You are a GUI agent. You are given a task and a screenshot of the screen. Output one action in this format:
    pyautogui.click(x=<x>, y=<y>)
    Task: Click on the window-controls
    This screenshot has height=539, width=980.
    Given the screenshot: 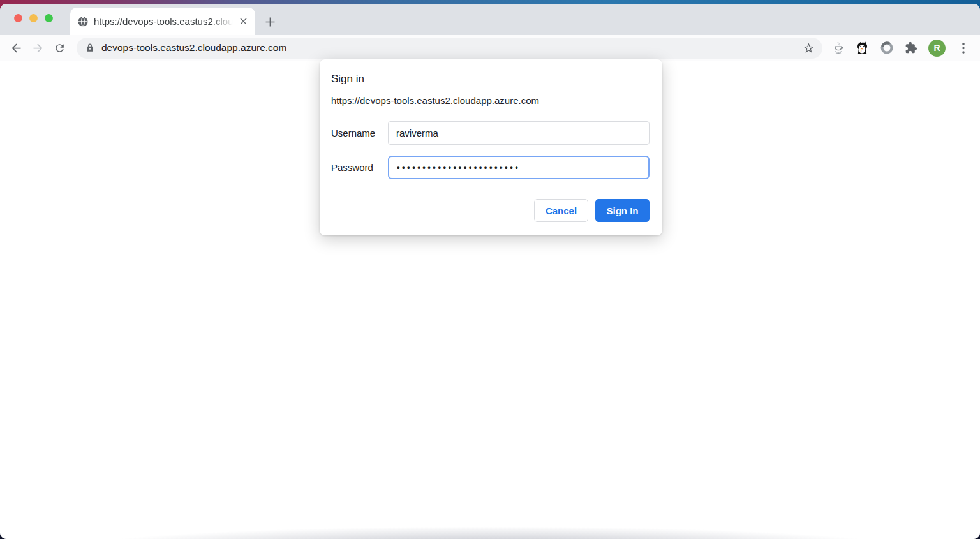 What is the action you would take?
    pyautogui.click(x=33, y=18)
    